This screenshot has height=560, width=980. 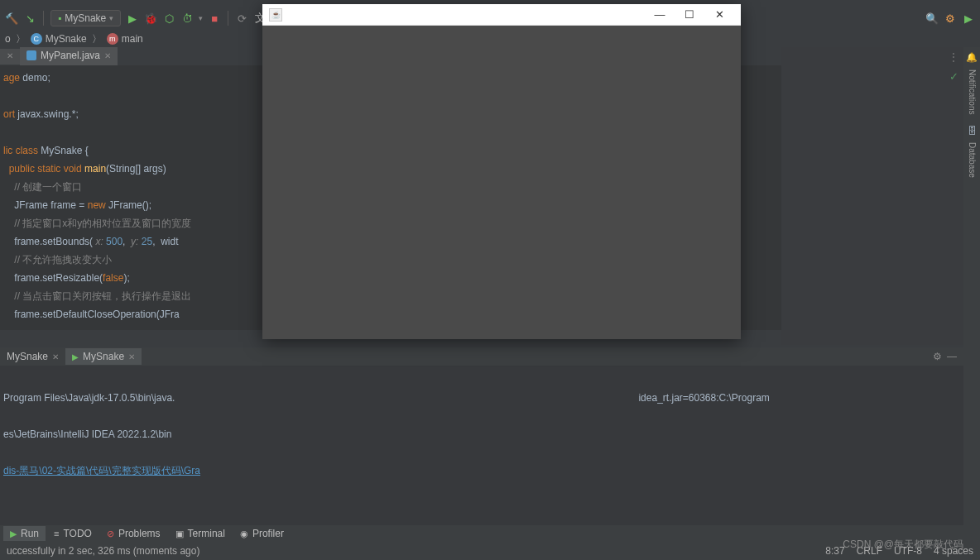 What do you see at coordinates (69, 56) in the screenshot?
I see `editor-tab: MyPanel.java ✕` at bounding box center [69, 56].